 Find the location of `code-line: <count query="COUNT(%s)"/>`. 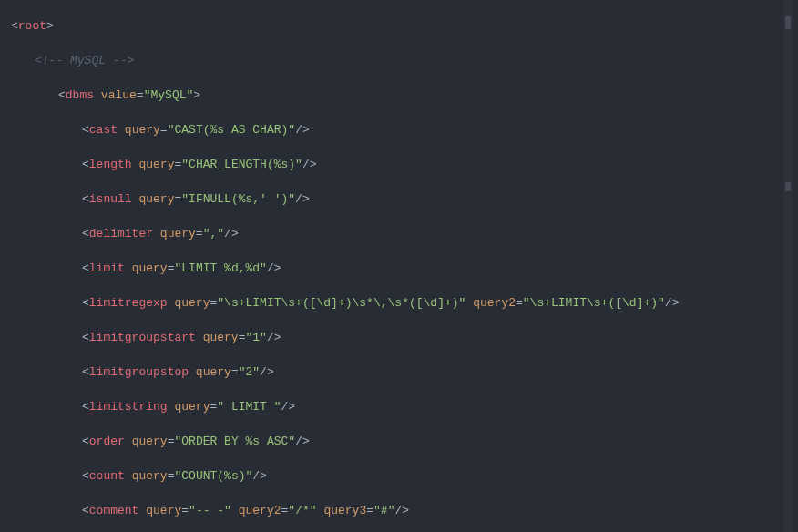

code-line: <count query="COUNT(%s)"/> is located at coordinates (397, 476).